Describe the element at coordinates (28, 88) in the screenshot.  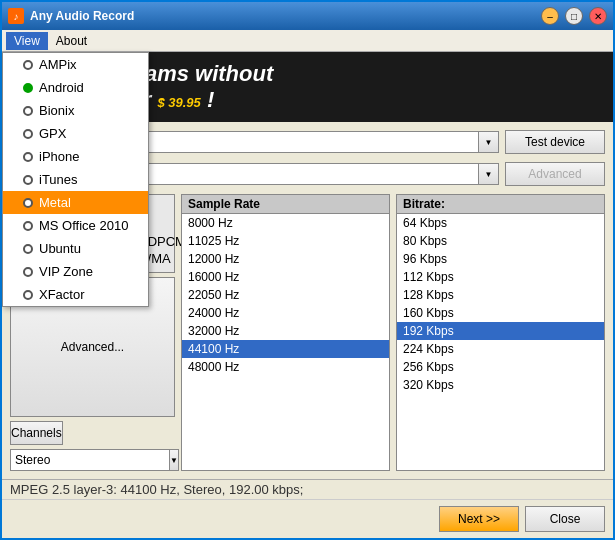
I see `radio-android` at that location.